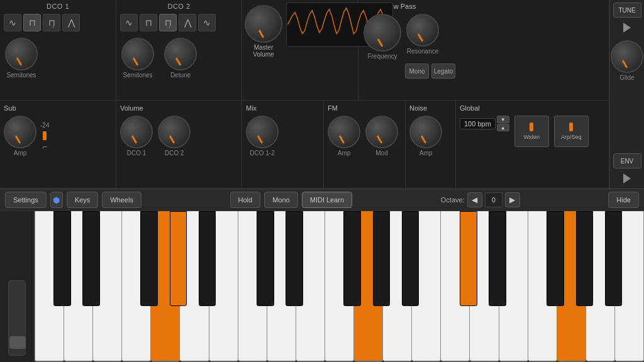 Image resolution: width=644 pixels, height=362 pixels. I want to click on filter-frequency-label: Frequency, so click(382, 57).